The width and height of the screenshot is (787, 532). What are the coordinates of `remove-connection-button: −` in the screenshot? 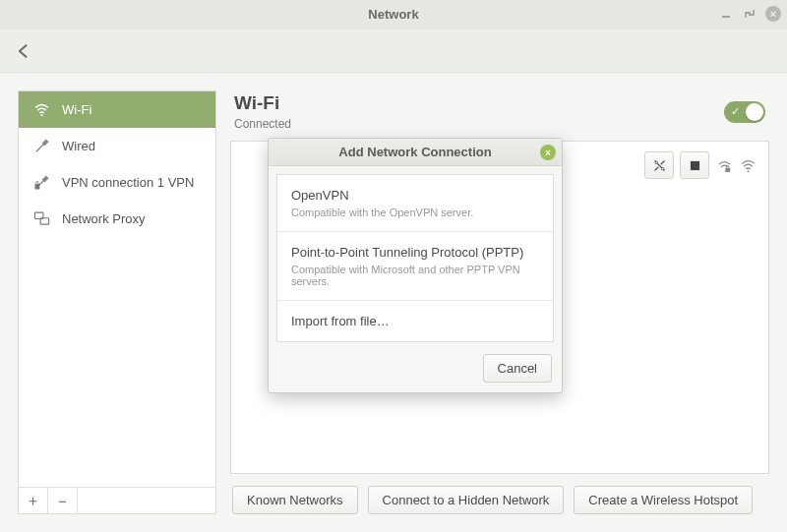 It's located at (63, 501).